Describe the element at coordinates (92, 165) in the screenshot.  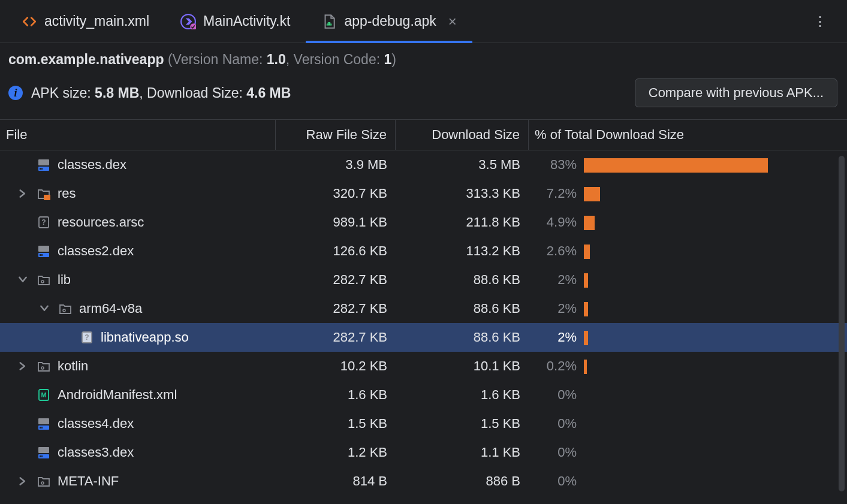
I see `file-name: classes.dex` at that location.